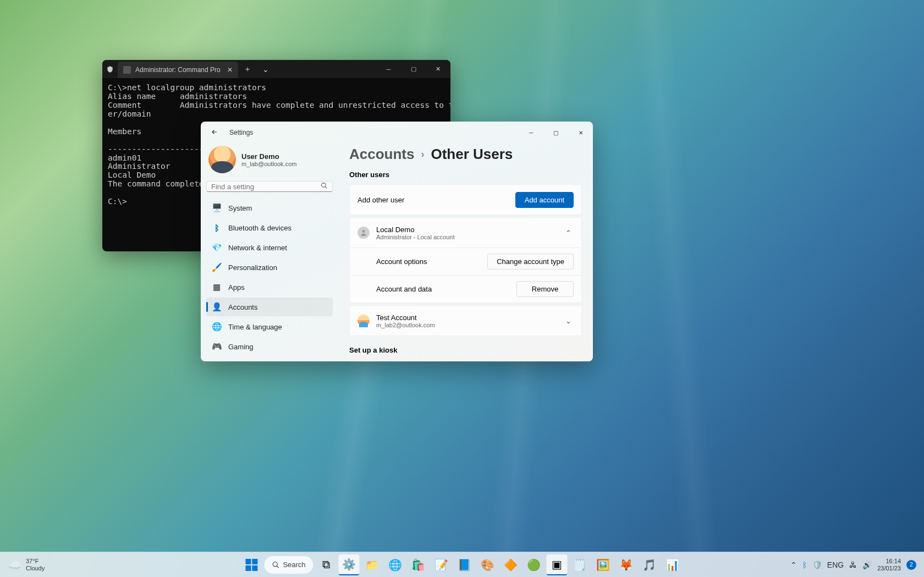 This screenshot has height=577, width=924. I want to click on taskbar-app-photos: 🖼️, so click(603, 565).